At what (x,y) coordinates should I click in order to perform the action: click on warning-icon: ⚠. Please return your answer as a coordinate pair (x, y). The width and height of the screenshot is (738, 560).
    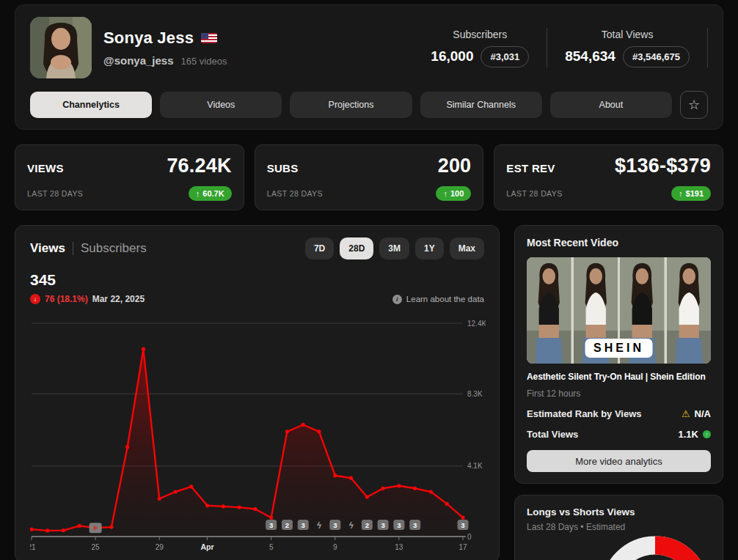
    Looking at the image, I should click on (686, 413).